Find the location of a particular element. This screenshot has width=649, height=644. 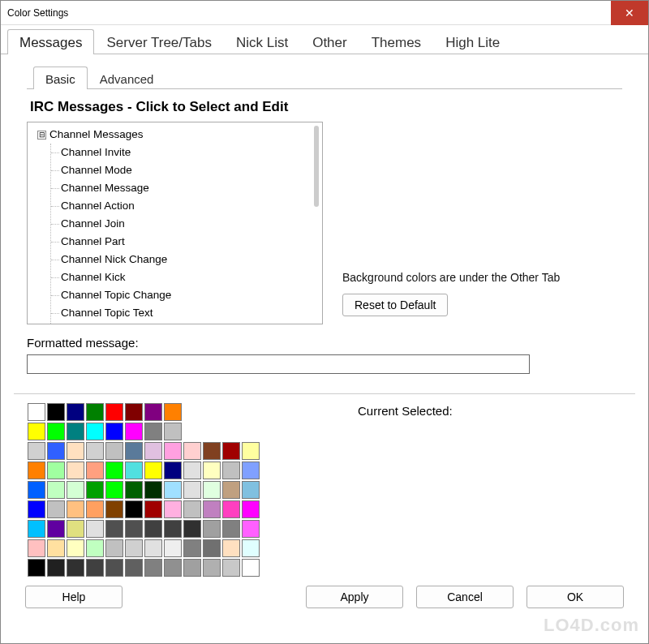

tab-high-lite: High Lite is located at coordinates (472, 42).